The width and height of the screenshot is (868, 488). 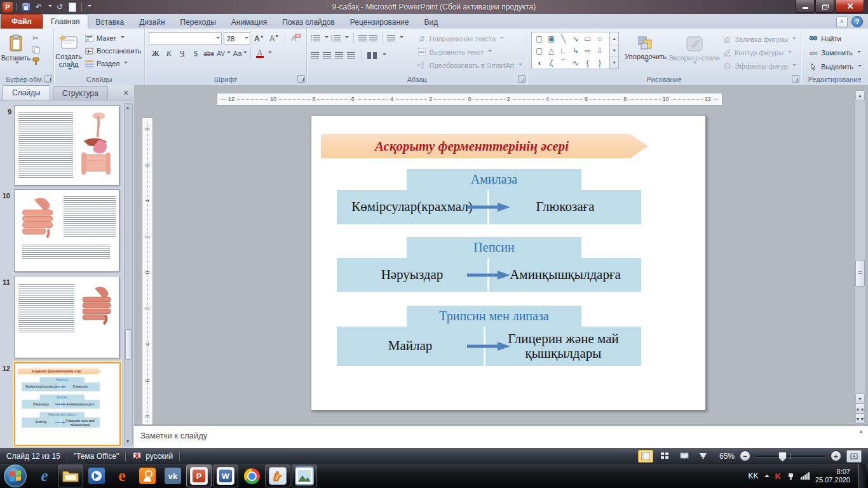 I want to click on format-painter-icon, so click(x=36, y=61).